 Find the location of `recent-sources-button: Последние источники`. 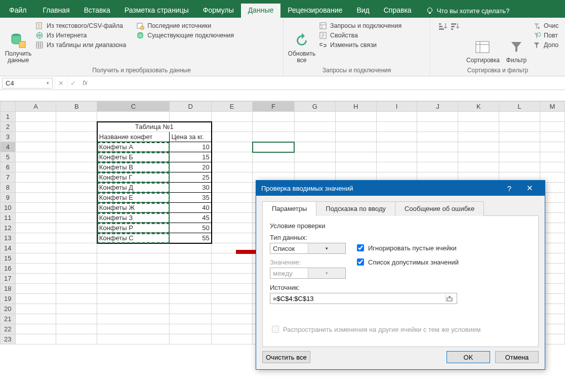

recent-sources-button: Последние источники is located at coordinates (185, 26).